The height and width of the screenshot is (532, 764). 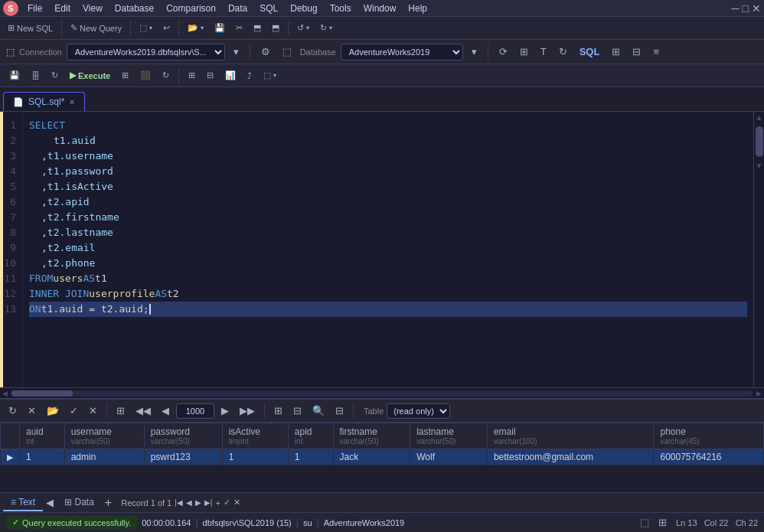 What do you see at coordinates (179, 502) in the screenshot?
I see `record-first-btn: |◀` at bounding box center [179, 502].